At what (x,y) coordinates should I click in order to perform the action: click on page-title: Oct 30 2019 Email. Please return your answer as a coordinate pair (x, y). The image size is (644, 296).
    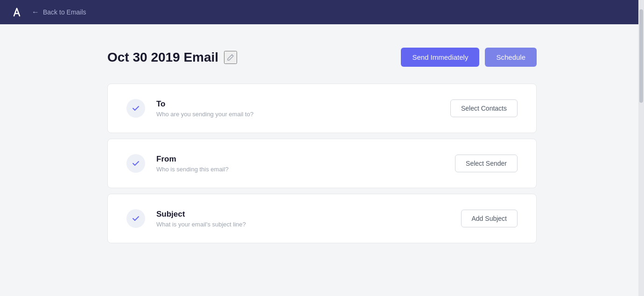
    Looking at the image, I should click on (163, 57).